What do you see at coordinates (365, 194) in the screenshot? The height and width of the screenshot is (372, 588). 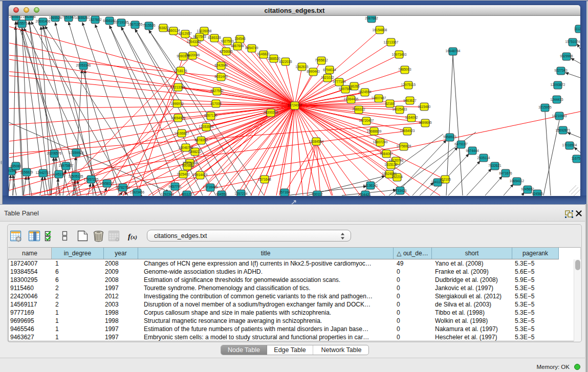 I see `svg-text: 904421` at bounding box center [365, 194].